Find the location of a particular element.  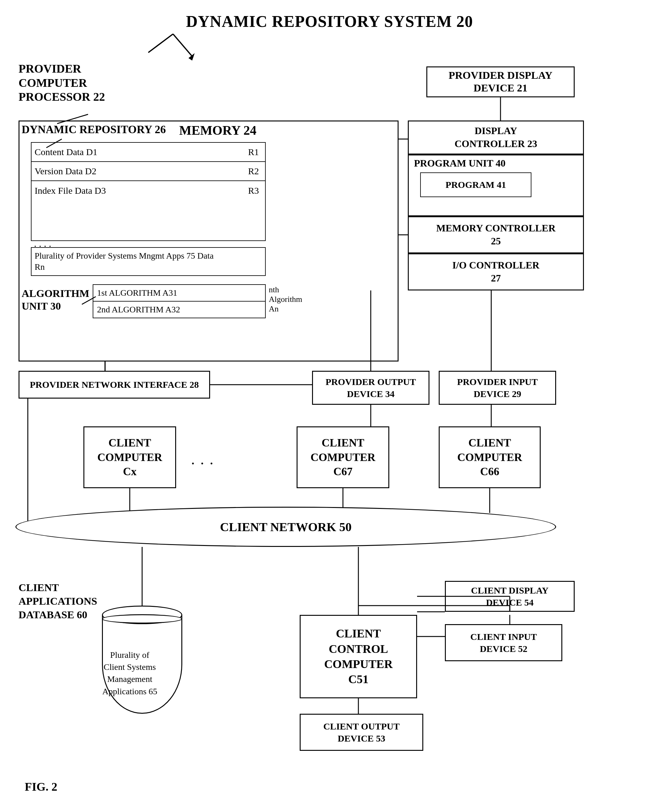

plurality-row: Plurality of Provider Systems Mngmt Apps… is located at coordinates (148, 262).